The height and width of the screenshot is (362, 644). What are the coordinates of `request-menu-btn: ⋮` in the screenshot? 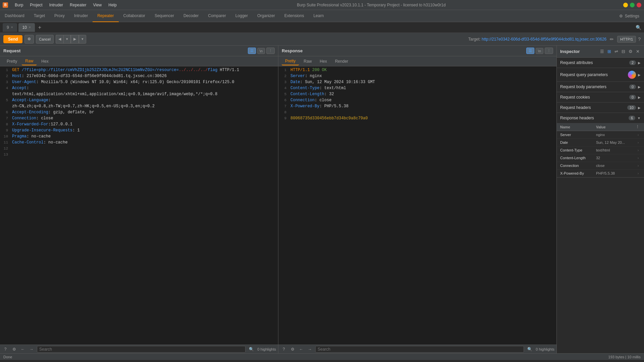 It's located at (270, 51).